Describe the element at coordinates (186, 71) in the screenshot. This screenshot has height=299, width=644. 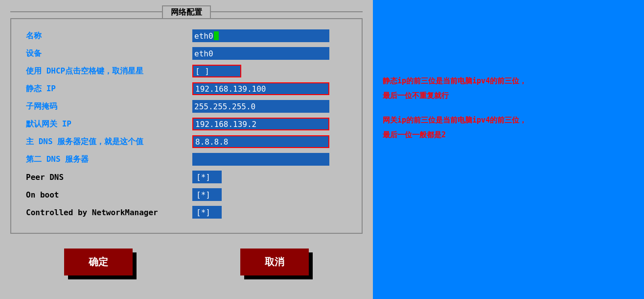
I see `field-dhcp: 使用 DHCP点击空格键，取消星星 [ ]` at that location.